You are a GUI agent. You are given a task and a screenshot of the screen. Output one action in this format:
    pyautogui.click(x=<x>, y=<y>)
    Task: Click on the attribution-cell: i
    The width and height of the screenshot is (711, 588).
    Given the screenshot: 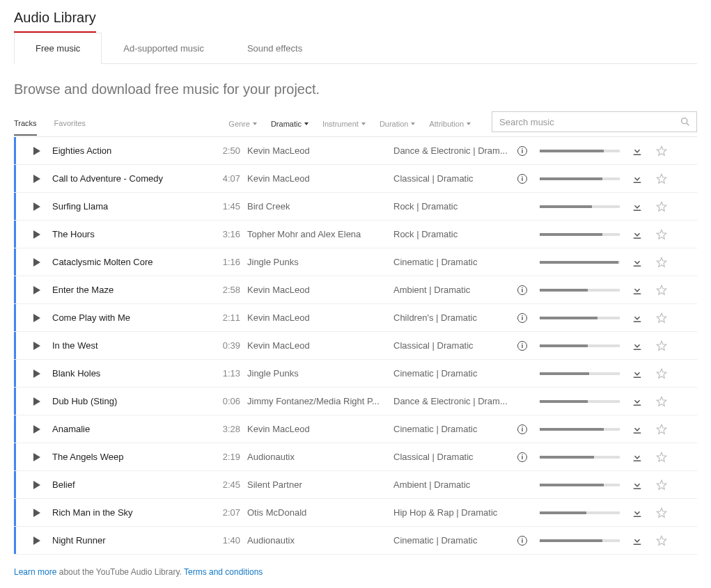 What is the action you would take?
    pyautogui.click(x=522, y=290)
    